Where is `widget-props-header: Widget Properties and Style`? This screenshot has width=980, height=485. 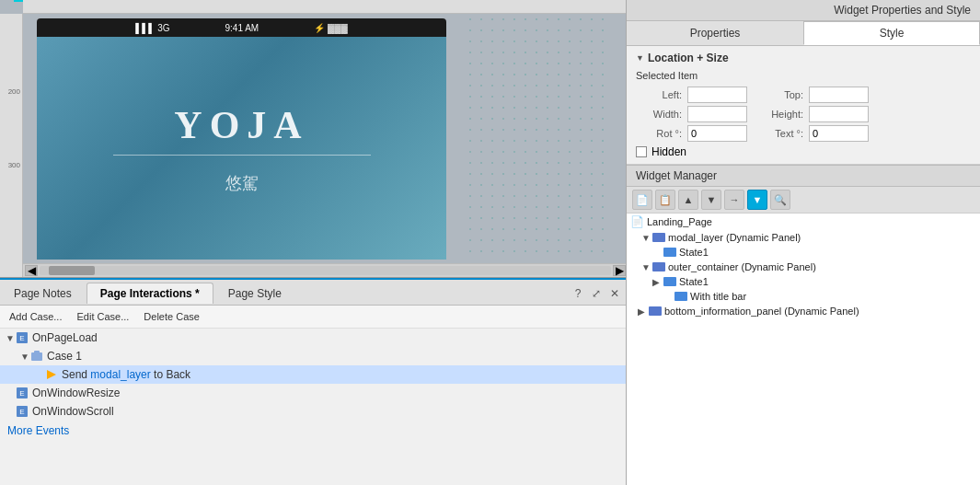
widget-props-header: Widget Properties and Style is located at coordinates (803, 11).